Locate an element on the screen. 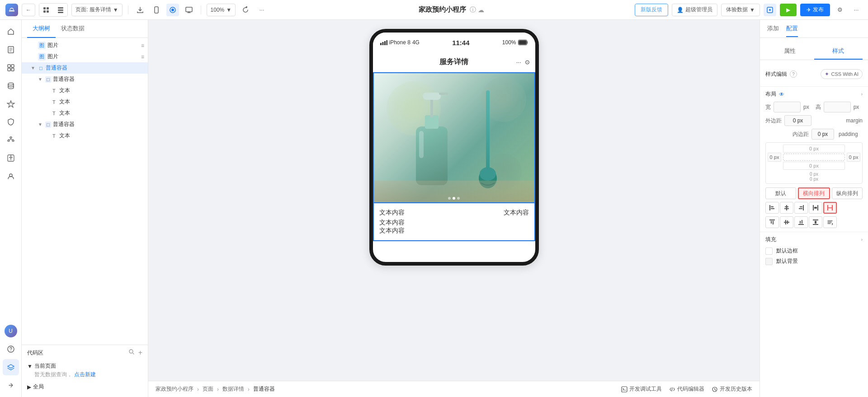  fill-section: 填充 › 默认边框 默认背景 is located at coordinates (814, 250).